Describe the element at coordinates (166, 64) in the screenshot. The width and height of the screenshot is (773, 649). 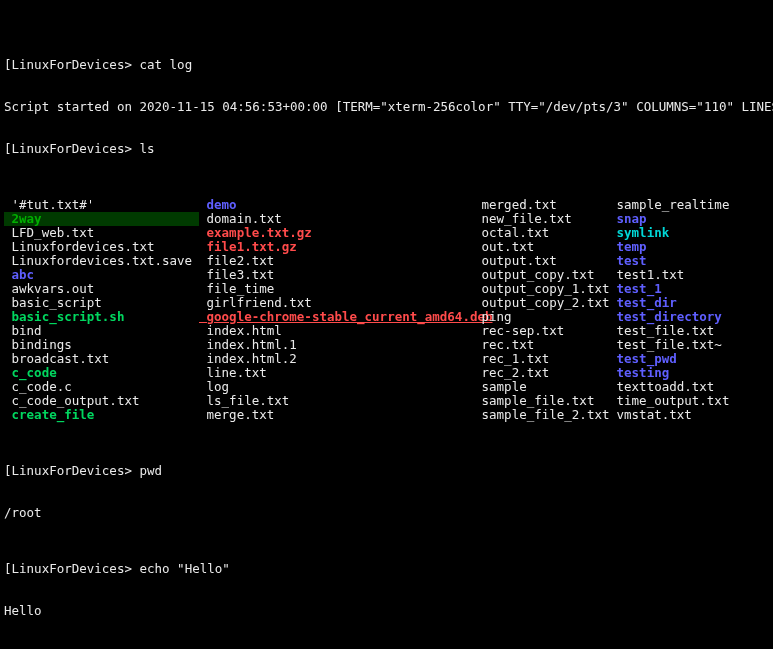
I see `command-text: cat log` at that location.